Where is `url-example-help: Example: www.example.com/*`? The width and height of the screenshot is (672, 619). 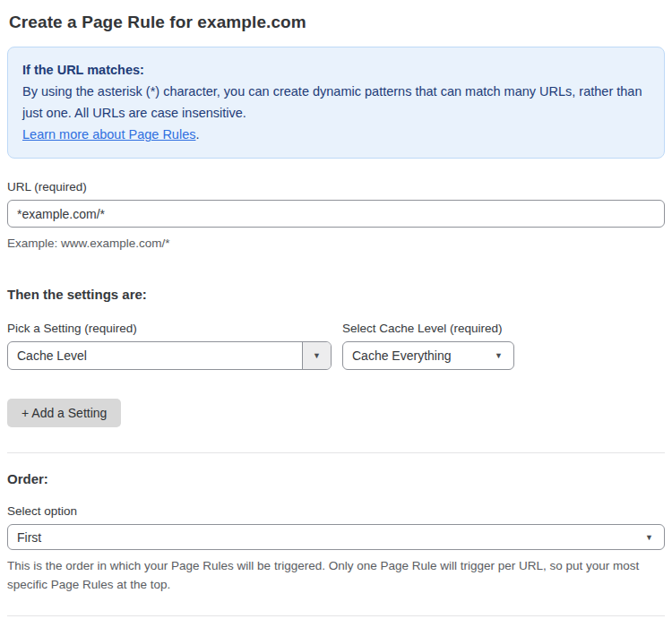 url-example-help: Example: www.example.com/* is located at coordinates (336, 244).